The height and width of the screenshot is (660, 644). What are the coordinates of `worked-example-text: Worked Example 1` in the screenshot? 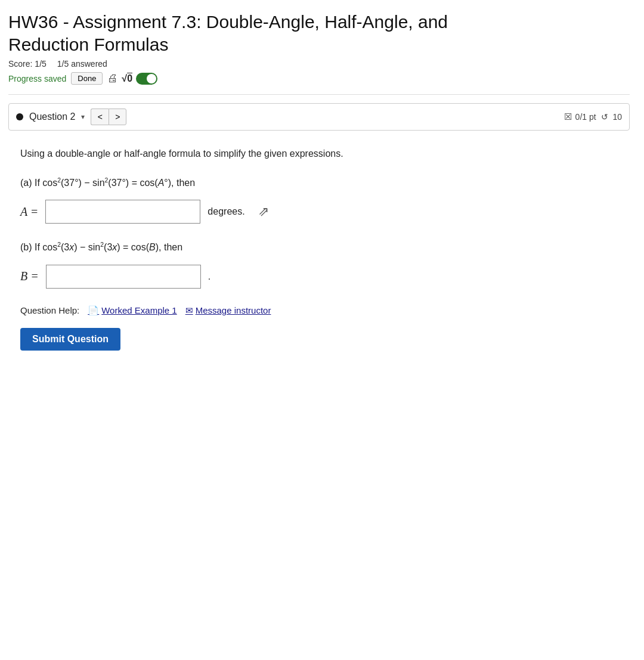 It's located at (139, 310).